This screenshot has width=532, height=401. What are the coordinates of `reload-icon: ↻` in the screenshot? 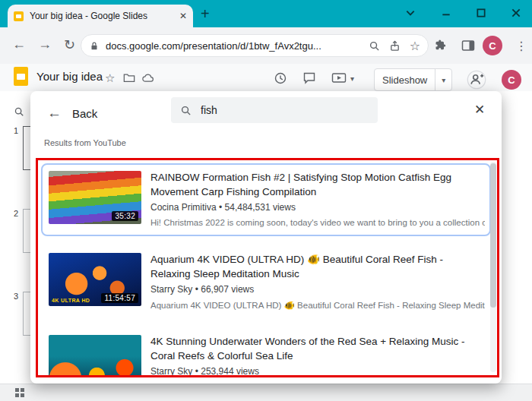 It's located at (70, 45).